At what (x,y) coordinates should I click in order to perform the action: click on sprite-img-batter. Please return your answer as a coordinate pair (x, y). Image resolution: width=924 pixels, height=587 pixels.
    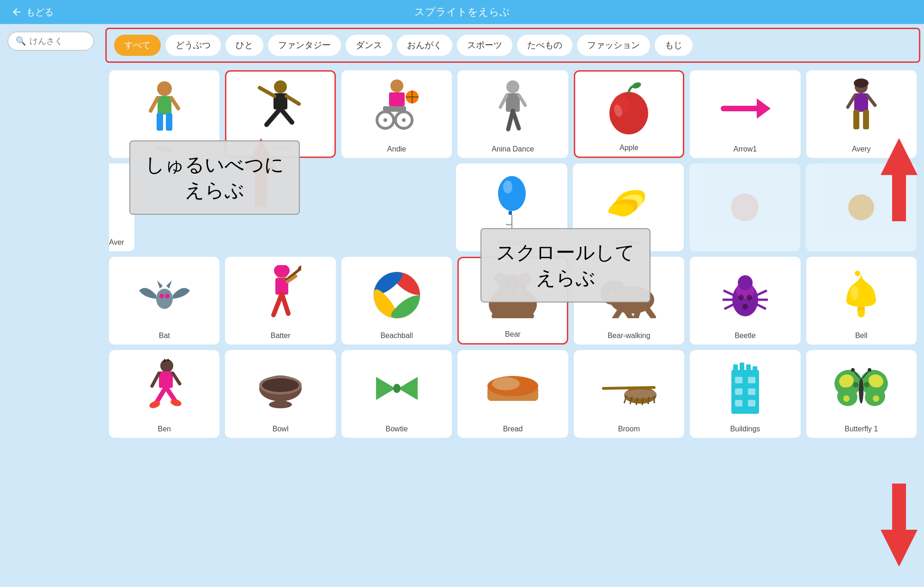
    Looking at the image, I should click on (280, 295).